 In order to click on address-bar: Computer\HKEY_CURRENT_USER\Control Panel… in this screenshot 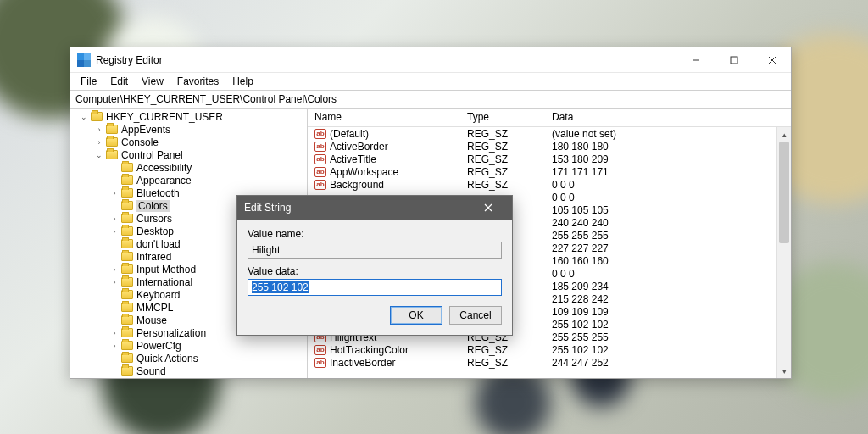, I will do `click(431, 99)`.